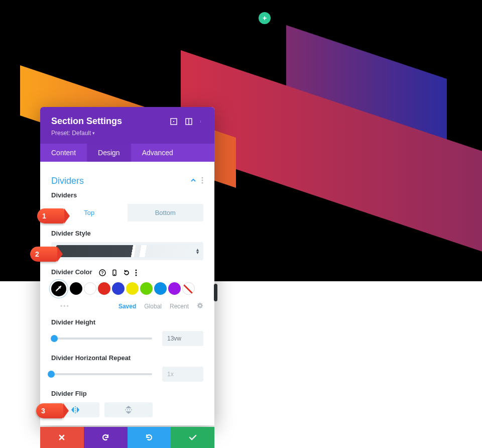 This screenshot has height=448, width=482. Describe the element at coordinates (128, 394) in the screenshot. I see `divider-flip-label: Divider Flip` at that location.